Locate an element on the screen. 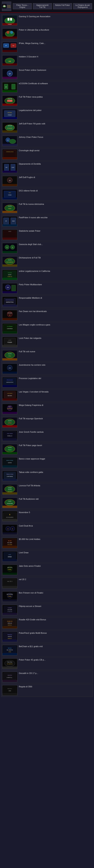 This screenshot has height=868, width=94. article-item: SP Scout Poker online Cantononi is located at coordinates (47, 74).